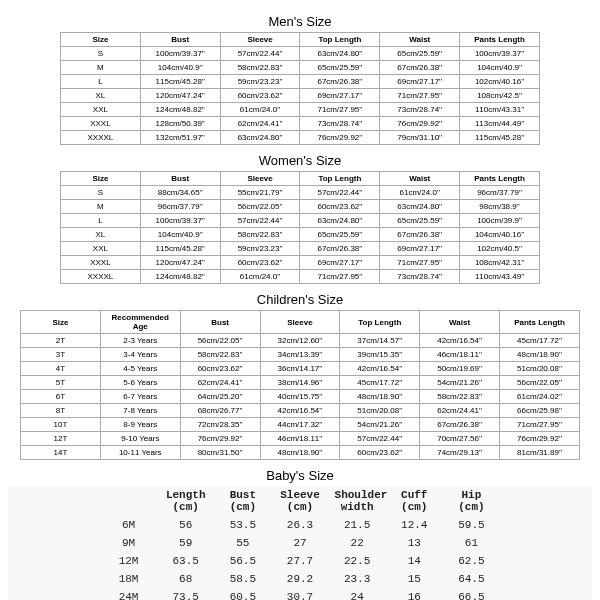 Image resolution: width=600 pixels, height=600 pixels. What do you see at coordinates (128, 579) in the screenshot?
I see `cell: 18M` at bounding box center [128, 579].